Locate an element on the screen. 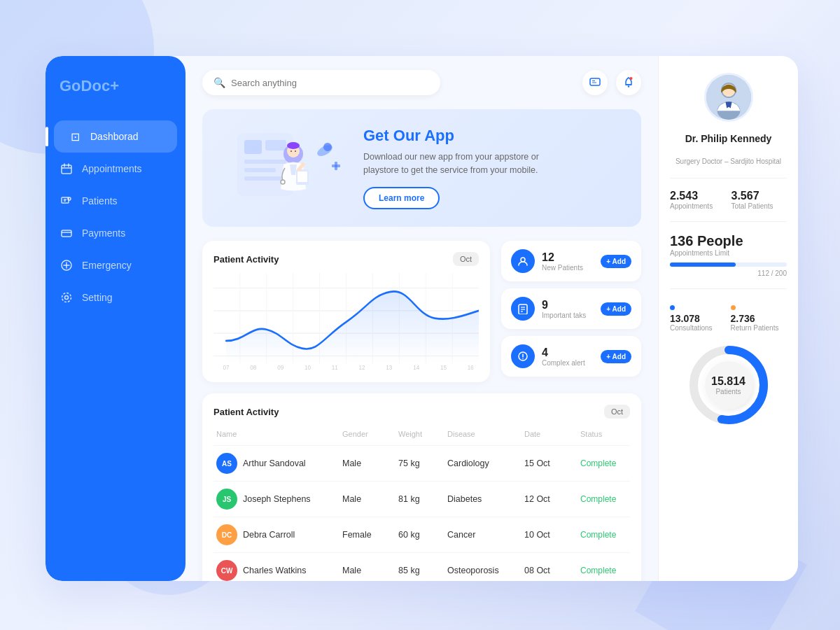  patient-activity-chart-card: Patient Activity Oct is located at coordinates (346, 312).